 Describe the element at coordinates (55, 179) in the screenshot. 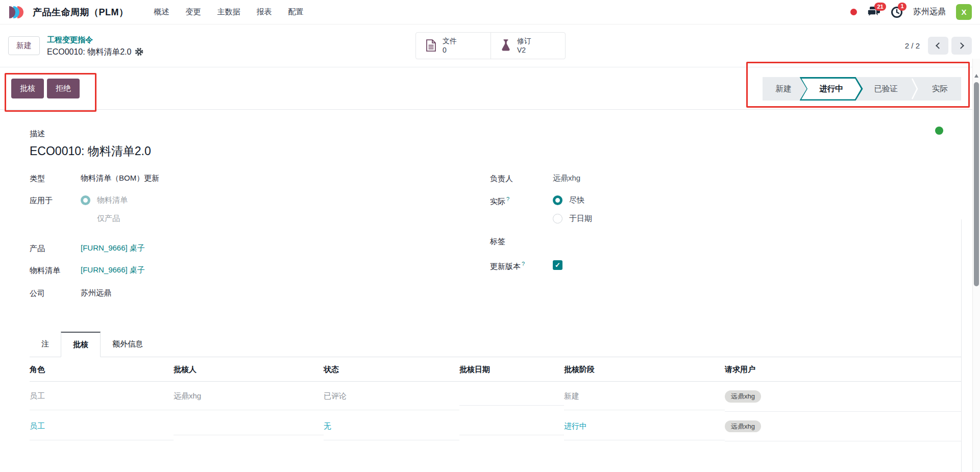

I see `type-label: 类型` at that location.